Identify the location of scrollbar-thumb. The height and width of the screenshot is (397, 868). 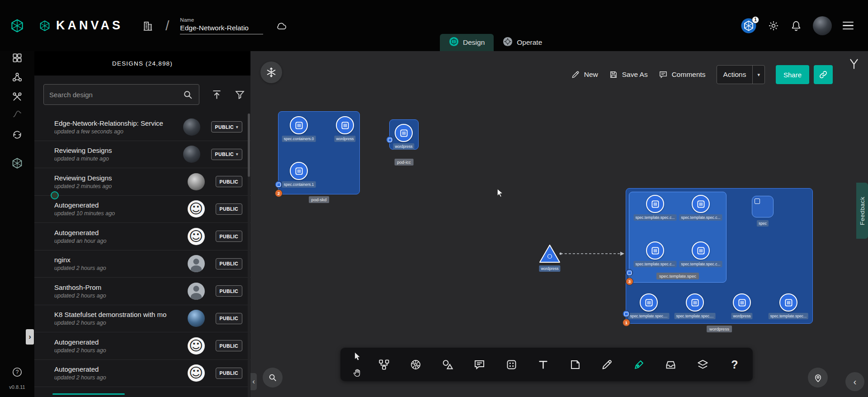
(249, 145).